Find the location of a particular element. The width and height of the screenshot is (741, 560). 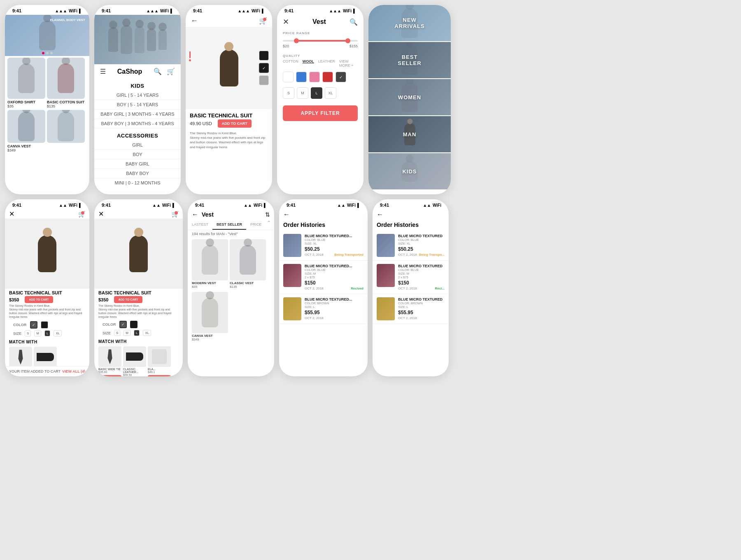

color-pink is located at coordinates (315, 77).